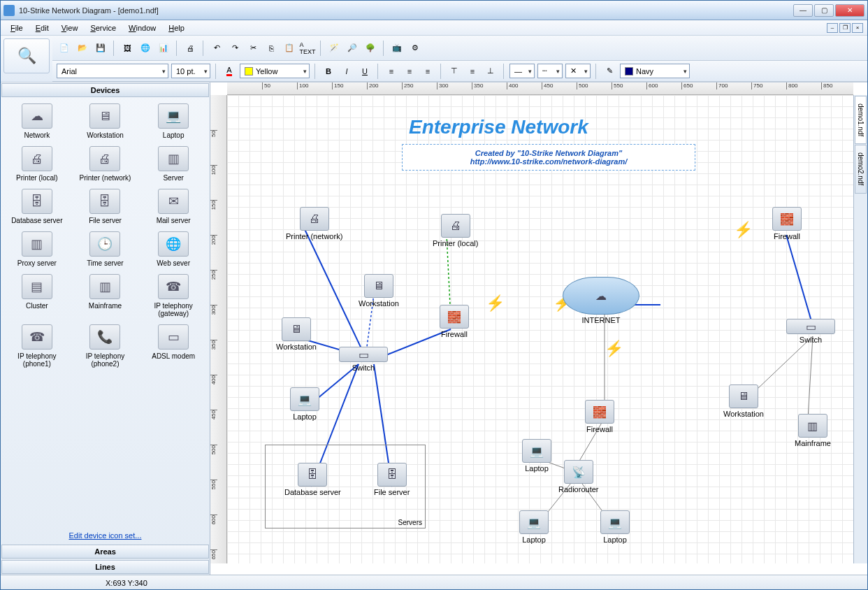  Describe the element at coordinates (600, 417) in the screenshot. I see `node-firewall3: 🧱Firewall` at that location.